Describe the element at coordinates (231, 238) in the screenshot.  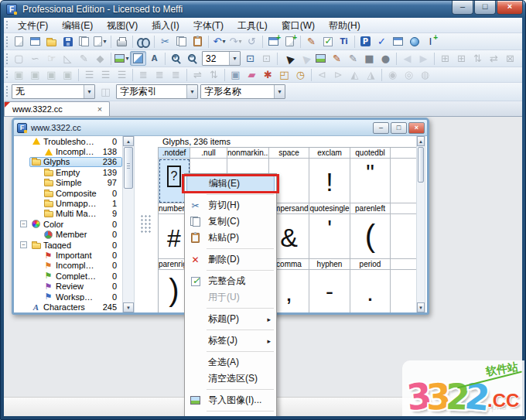
I see `context-paste: 粘贴(P)` at that location.